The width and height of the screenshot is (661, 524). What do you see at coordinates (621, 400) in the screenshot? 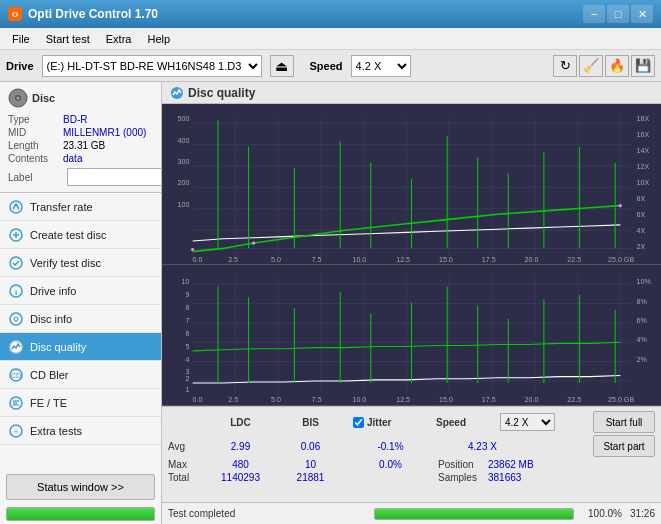
I see `svg-text: 25.0 GB` at bounding box center [621, 400].